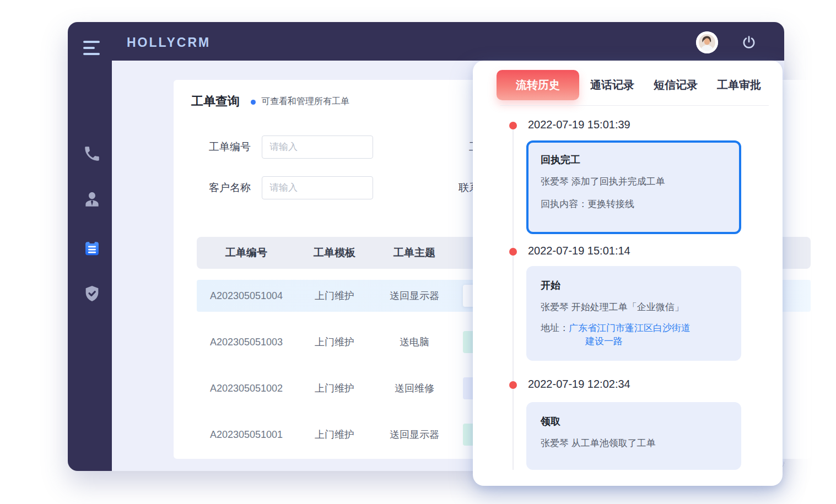 This screenshot has height=504, width=836. Describe the element at coordinates (739, 85) in the screenshot. I see `tab-approval: 工单审批` at that location.